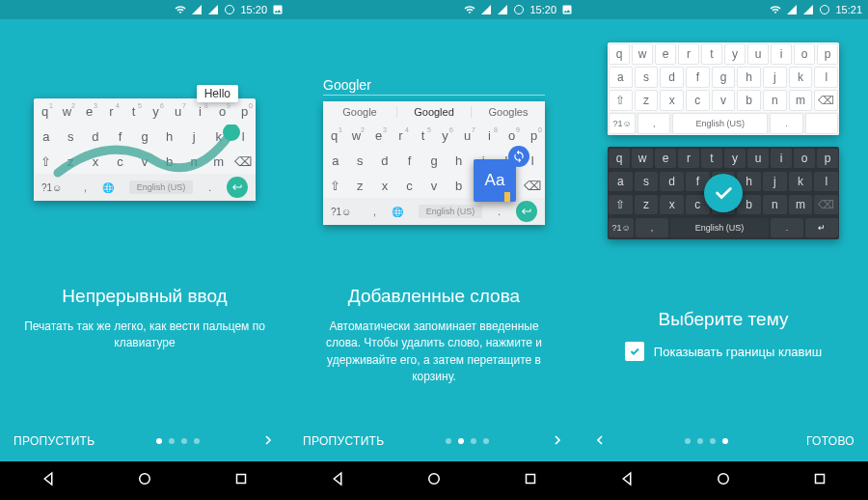  I want to click on key-q: q1, so click(44, 112).